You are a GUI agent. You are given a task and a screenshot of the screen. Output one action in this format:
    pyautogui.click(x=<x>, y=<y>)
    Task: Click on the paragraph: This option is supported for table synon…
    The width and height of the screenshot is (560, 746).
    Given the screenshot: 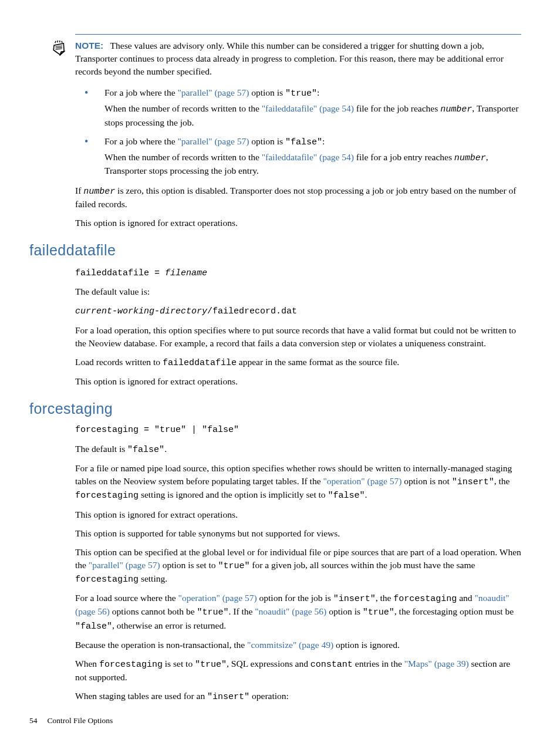 What is the action you would take?
    pyautogui.click(x=298, y=534)
    